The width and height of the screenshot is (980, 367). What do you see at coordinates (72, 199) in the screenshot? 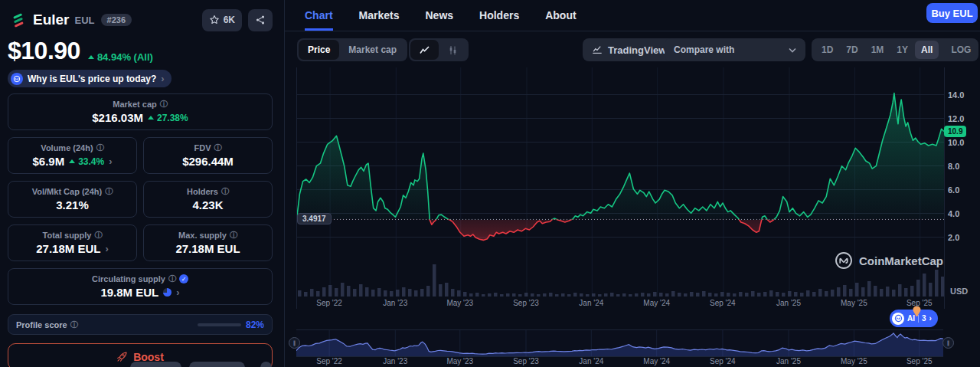
I see `vol-mkt-cap-card: Vol/Mkt Cap (24h)ⓘ 3.21%` at bounding box center [72, 199].